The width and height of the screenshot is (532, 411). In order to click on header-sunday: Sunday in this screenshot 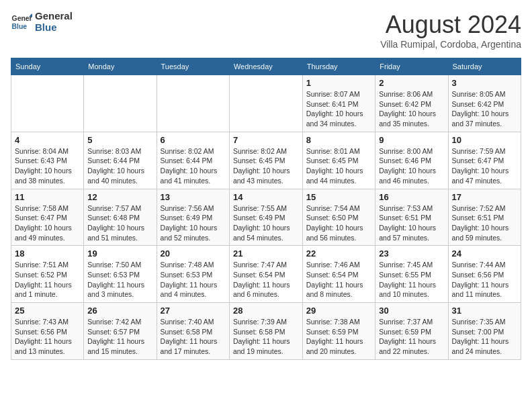, I will do `click(48, 67)`.